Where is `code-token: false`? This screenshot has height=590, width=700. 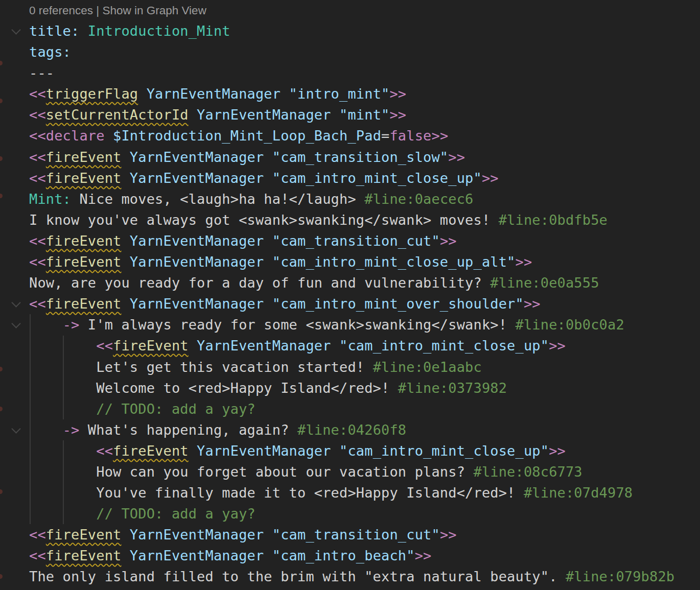
code-token: false is located at coordinates (410, 136).